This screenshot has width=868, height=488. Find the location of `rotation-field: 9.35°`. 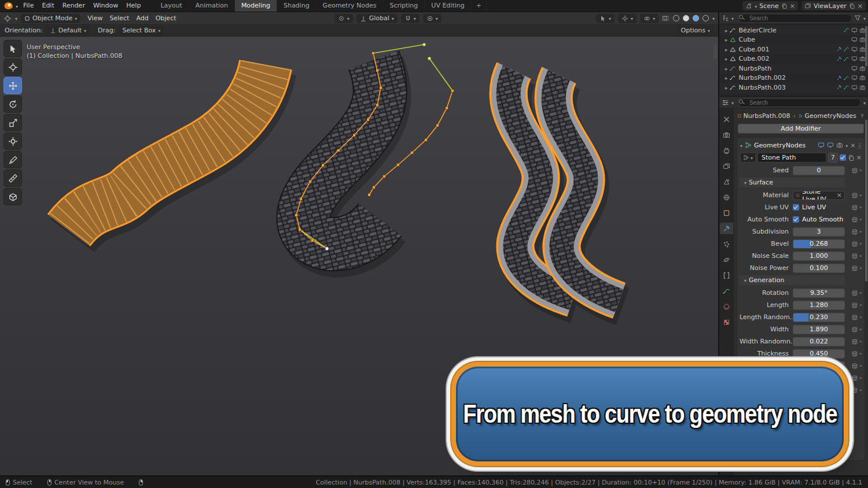

rotation-field: 9.35° is located at coordinates (819, 293).